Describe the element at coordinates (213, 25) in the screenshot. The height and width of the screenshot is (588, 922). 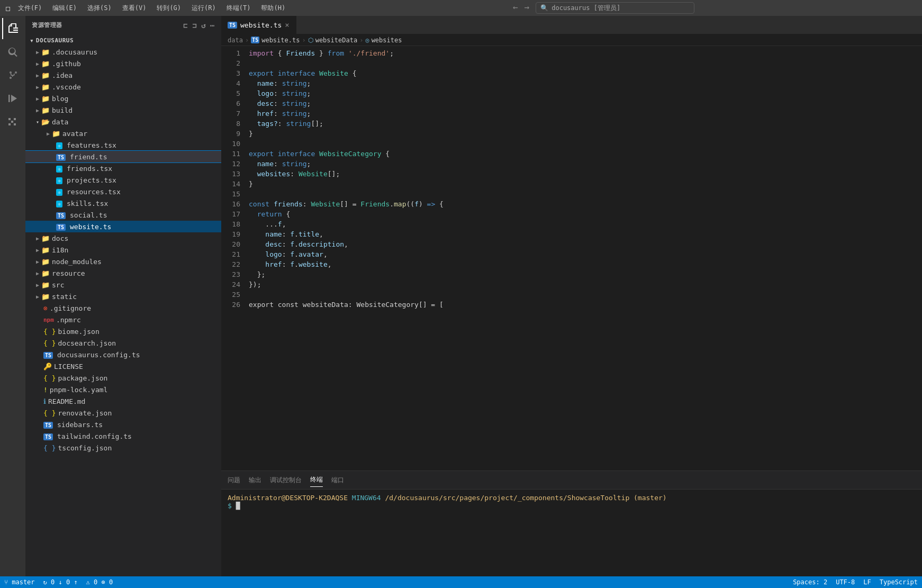
I see `more-icon: ⋯` at that location.